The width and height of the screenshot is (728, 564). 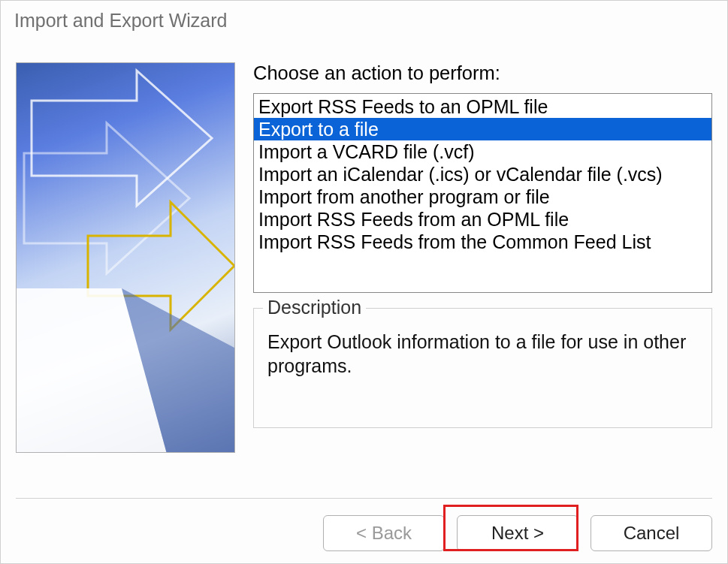 What do you see at coordinates (482, 129) in the screenshot?
I see `list-item: Export to a file` at bounding box center [482, 129].